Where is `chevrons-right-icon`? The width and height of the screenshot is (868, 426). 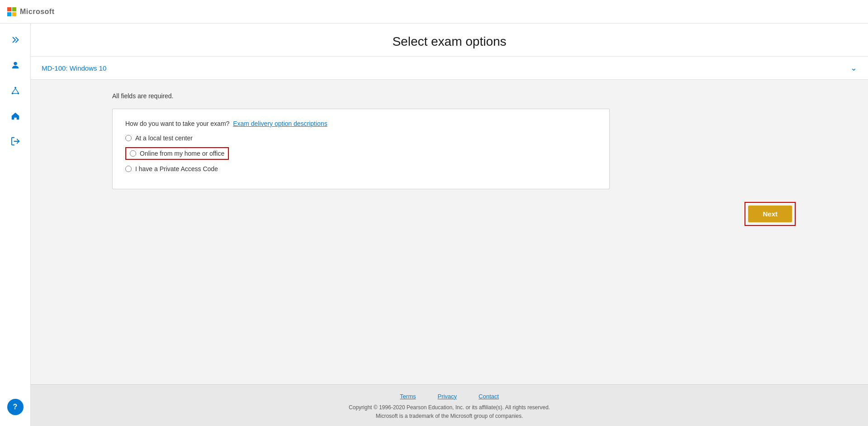 chevrons-right-icon is located at coordinates (15, 40).